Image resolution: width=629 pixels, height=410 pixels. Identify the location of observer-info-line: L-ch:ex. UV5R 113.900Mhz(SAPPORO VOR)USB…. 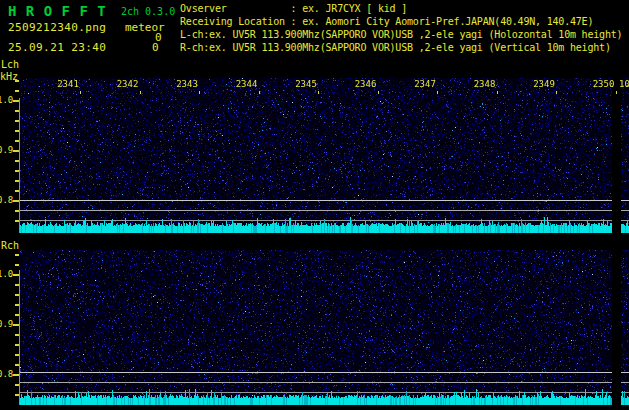
(401, 34).